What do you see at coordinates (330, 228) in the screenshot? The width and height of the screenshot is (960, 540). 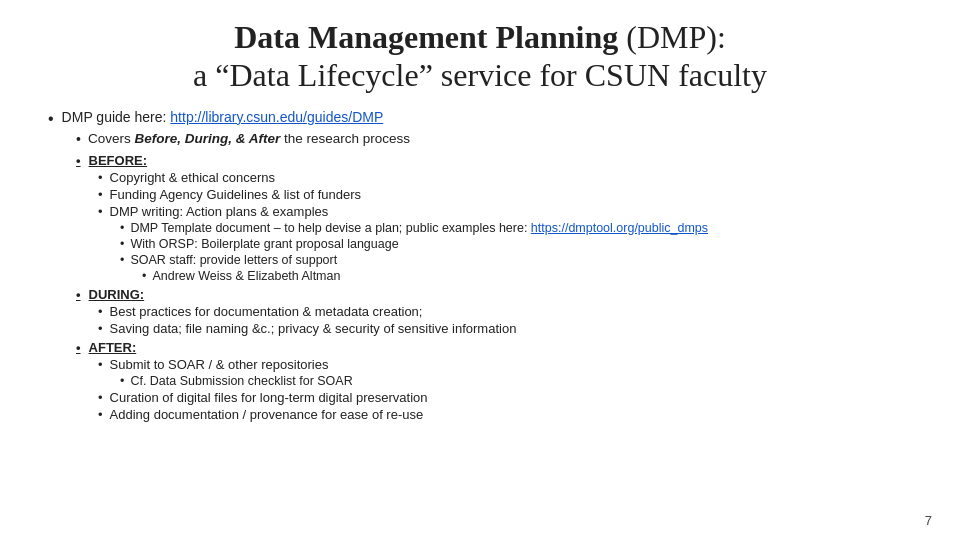 I see `template-prefix: DMP Template document – to help devise a…` at bounding box center [330, 228].